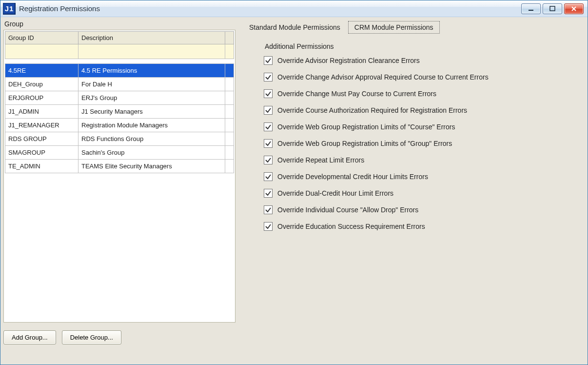  What do you see at coordinates (42, 71) in the screenshot?
I see `group-id-cell: 4.5RE` at bounding box center [42, 71].